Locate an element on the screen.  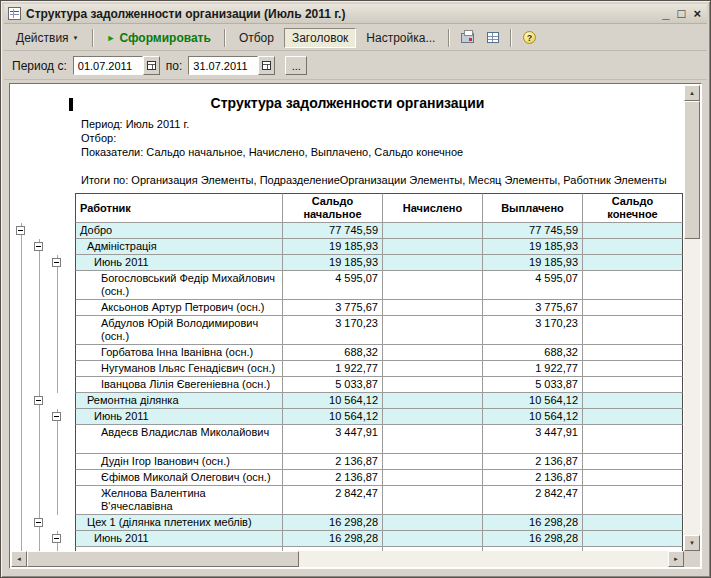
cell-saldo-start: 3 447,91 is located at coordinates (333, 440).